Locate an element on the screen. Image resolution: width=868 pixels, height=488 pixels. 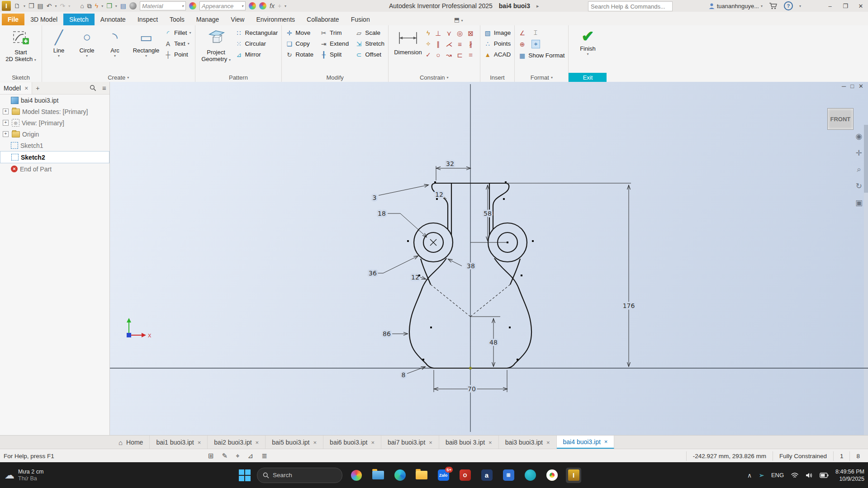
browser-item-sketch1: Sketch1 is located at coordinates (55, 146).